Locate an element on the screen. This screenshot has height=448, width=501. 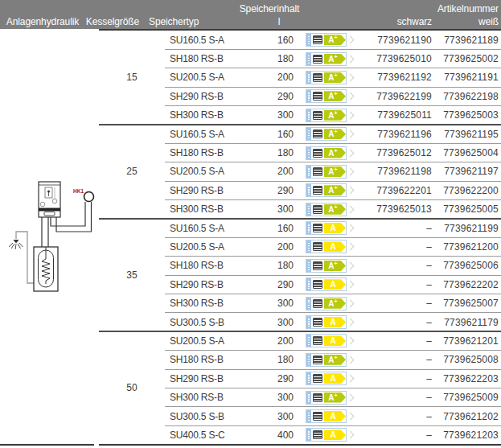
artikelnummer-weiss-cell: 7739625005 is located at coordinates (465, 209).